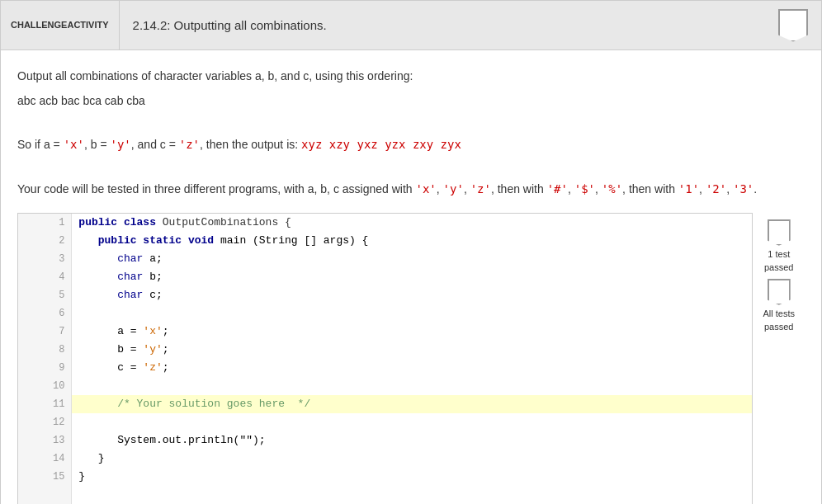  I want to click on code-row-2: 2 public static void main (String [] arg…, so click(385, 241).